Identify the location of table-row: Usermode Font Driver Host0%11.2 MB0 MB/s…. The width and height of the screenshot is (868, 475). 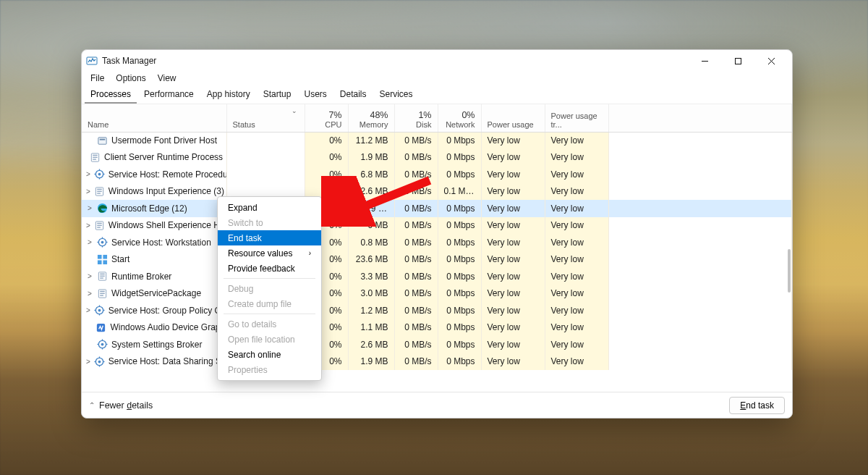
(437, 140).